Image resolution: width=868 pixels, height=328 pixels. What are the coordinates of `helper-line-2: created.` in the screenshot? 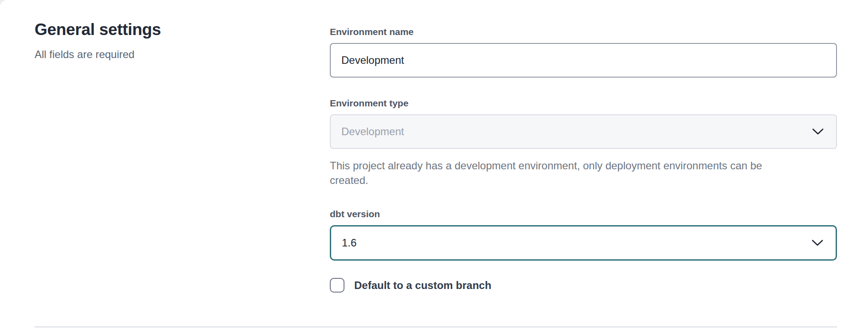 It's located at (583, 180).